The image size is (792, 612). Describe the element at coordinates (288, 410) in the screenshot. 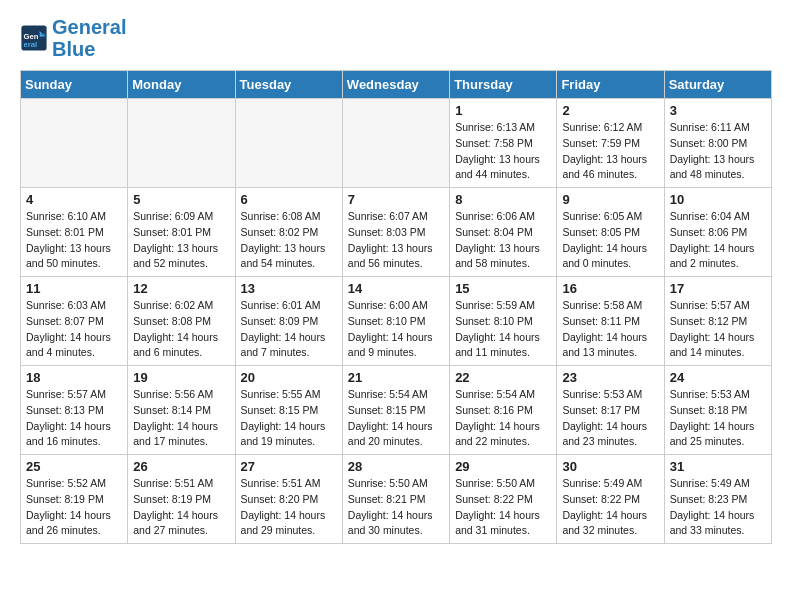

I see `calendar-cell: 20Sunrise: 5:55 AMSunset: 8:15 PMDayligh…` at that location.